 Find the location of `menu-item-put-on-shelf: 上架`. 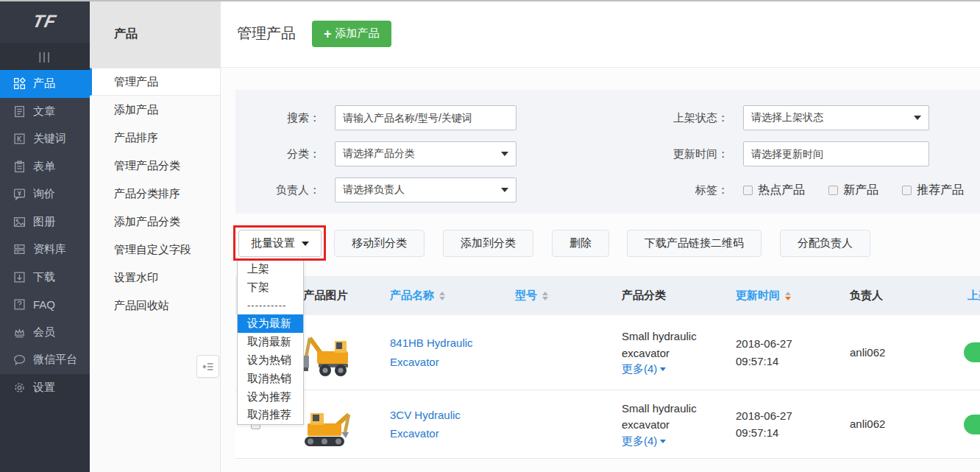

menu-item-put-on-shelf: 上架 is located at coordinates (271, 270).